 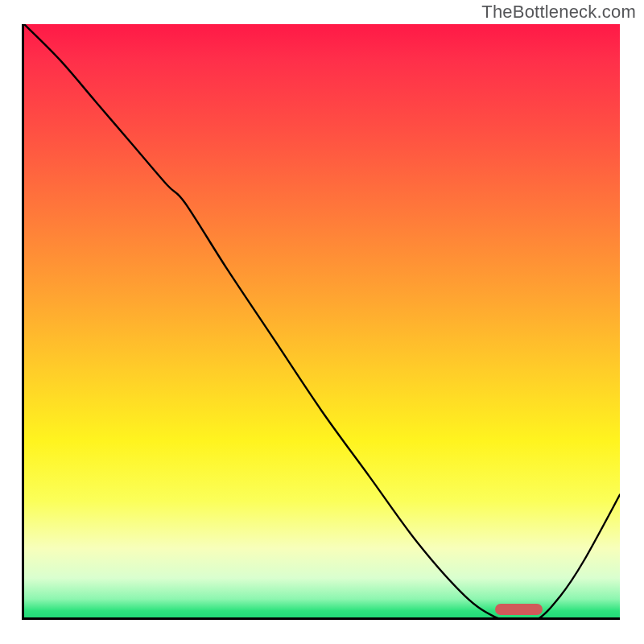 I want to click on watermark-text: TheBottleneck.com, so click(x=559, y=12).